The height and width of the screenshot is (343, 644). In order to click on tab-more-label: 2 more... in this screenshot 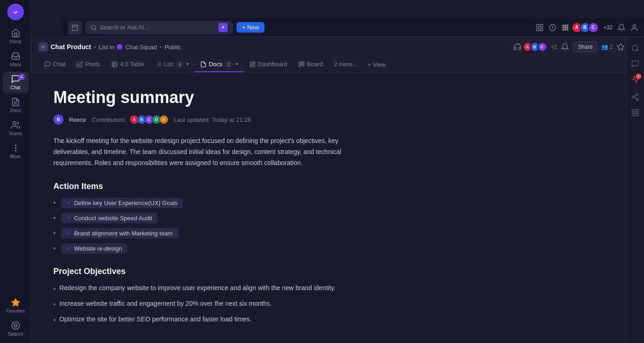, I will do `click(346, 64)`.